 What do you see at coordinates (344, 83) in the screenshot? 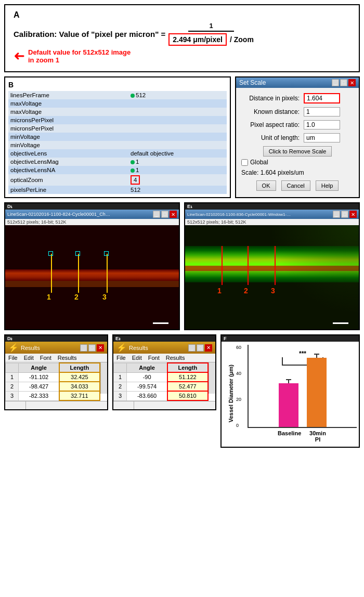
I see `win-controls: _ □ ✕` at bounding box center [344, 83].